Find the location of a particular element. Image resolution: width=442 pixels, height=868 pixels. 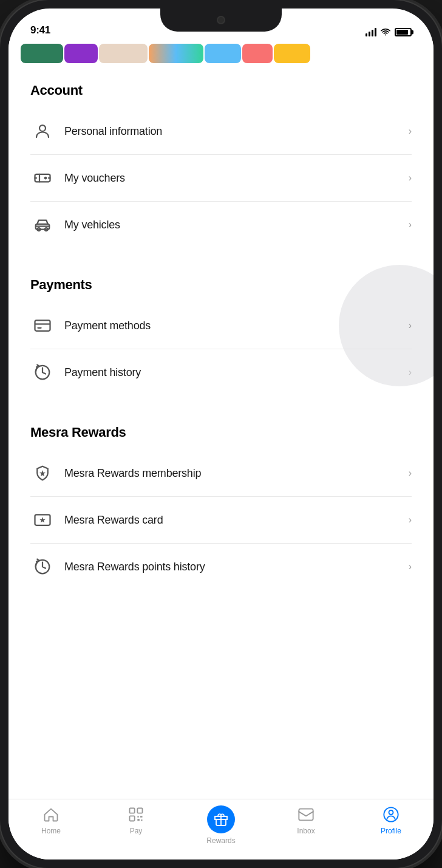

payment-methods-label: Payment methods is located at coordinates (232, 326).